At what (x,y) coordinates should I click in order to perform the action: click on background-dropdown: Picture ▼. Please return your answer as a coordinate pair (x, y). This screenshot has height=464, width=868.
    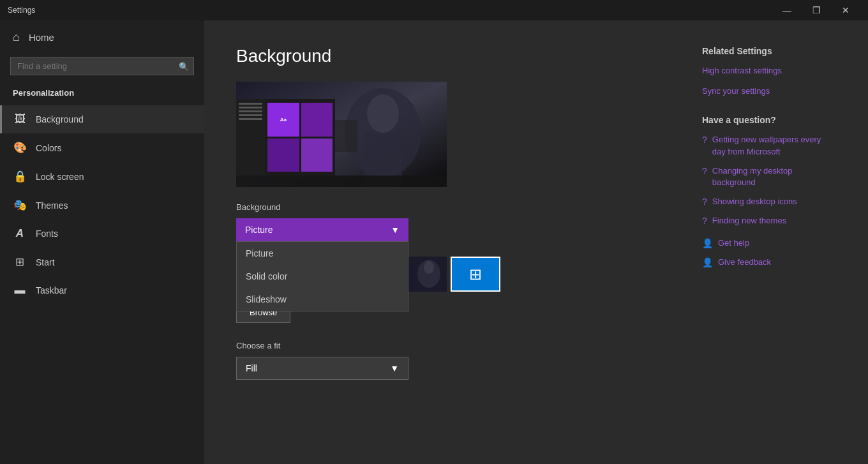
    Looking at the image, I should click on (322, 230).